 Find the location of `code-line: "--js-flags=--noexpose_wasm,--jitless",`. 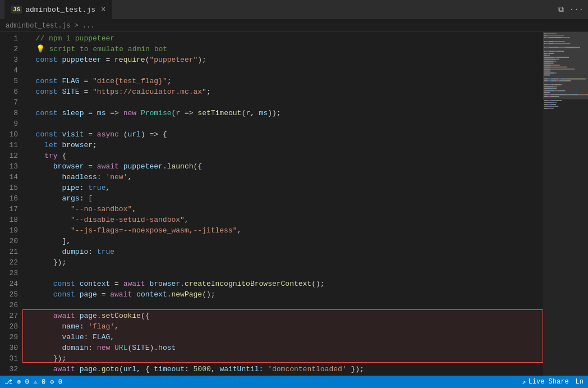

code-line: "--js-flags=--noexpose_wasm,--jitless", is located at coordinates (285, 230).